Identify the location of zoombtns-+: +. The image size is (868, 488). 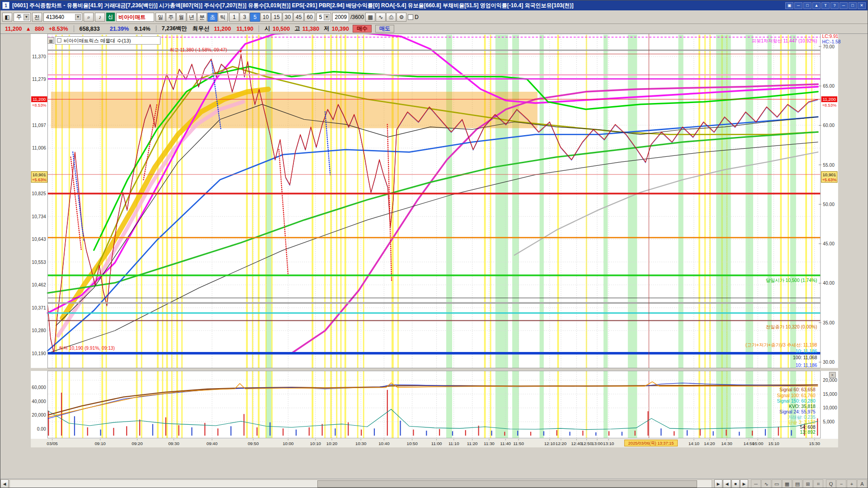
(852, 483).